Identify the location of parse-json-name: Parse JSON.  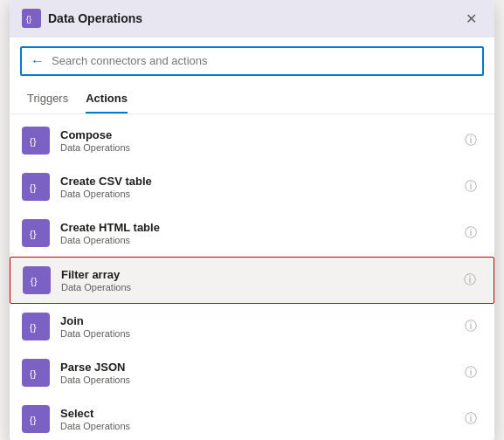
(260, 367).